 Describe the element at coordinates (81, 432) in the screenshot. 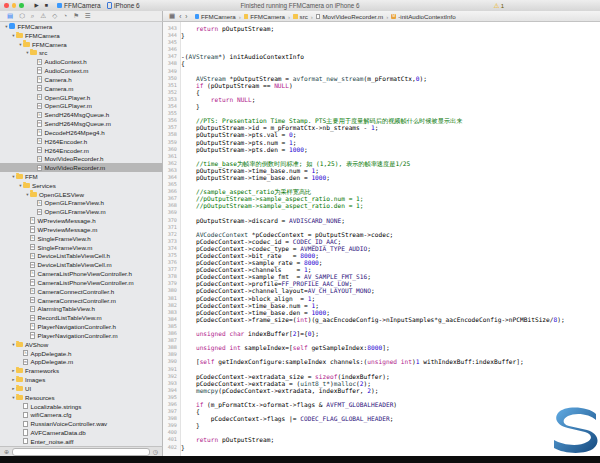

I see `tree-item: AVFCameraData.db` at that location.